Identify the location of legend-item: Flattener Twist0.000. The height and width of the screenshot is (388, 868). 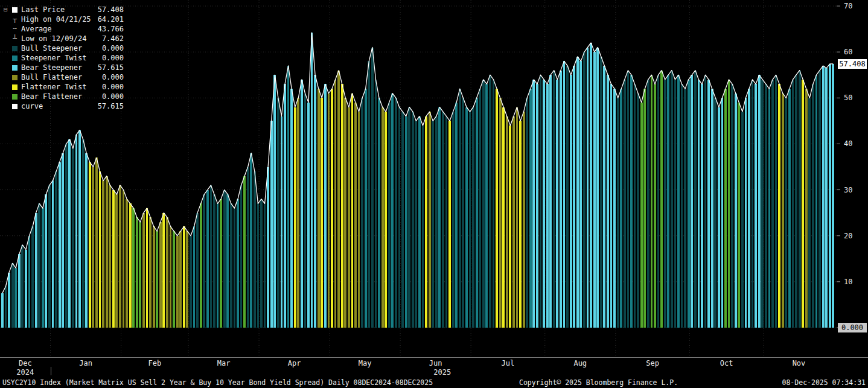
(64, 87).